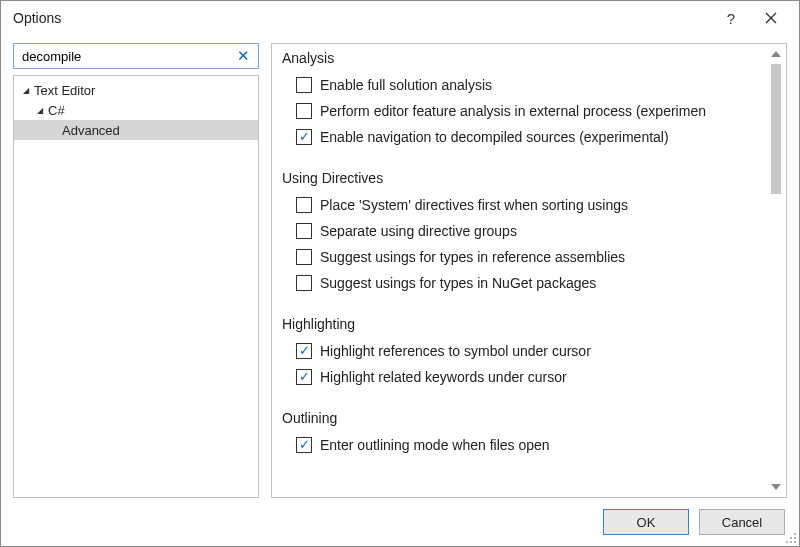  What do you see at coordinates (532, 445) in the screenshot?
I see `option-row: Enter outlining mode when files open` at bounding box center [532, 445].